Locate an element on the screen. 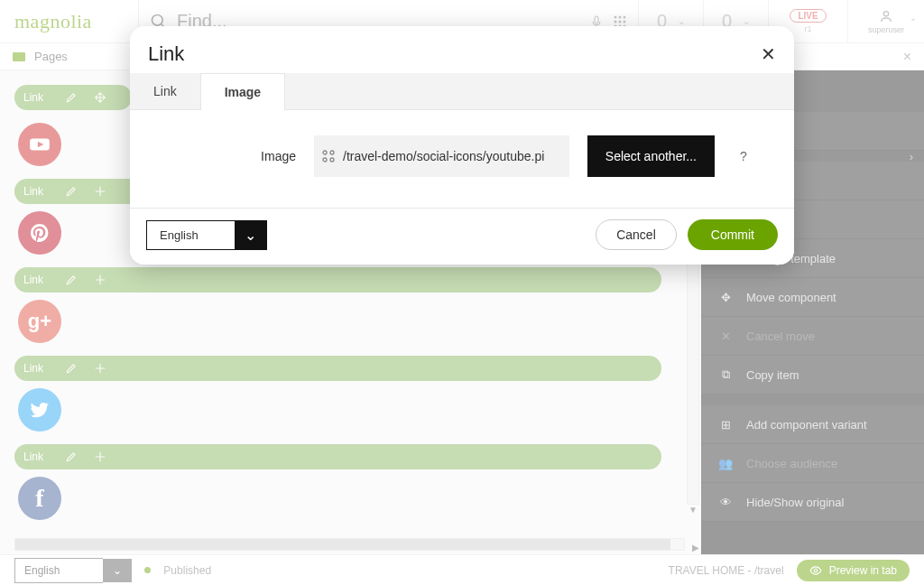 Image resolution: width=924 pixels, height=585 pixels. image-path-value: /travel-demo/social-icons/youtube.pi is located at coordinates (457, 156).